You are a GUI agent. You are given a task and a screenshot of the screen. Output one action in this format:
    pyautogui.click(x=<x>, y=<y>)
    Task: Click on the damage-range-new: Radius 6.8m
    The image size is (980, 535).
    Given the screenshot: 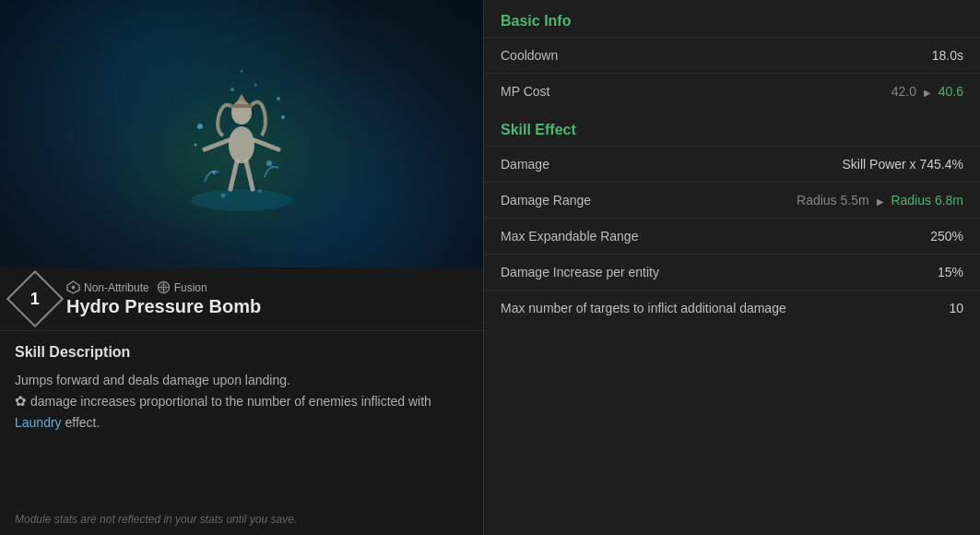 What is the action you would take?
    pyautogui.click(x=927, y=200)
    